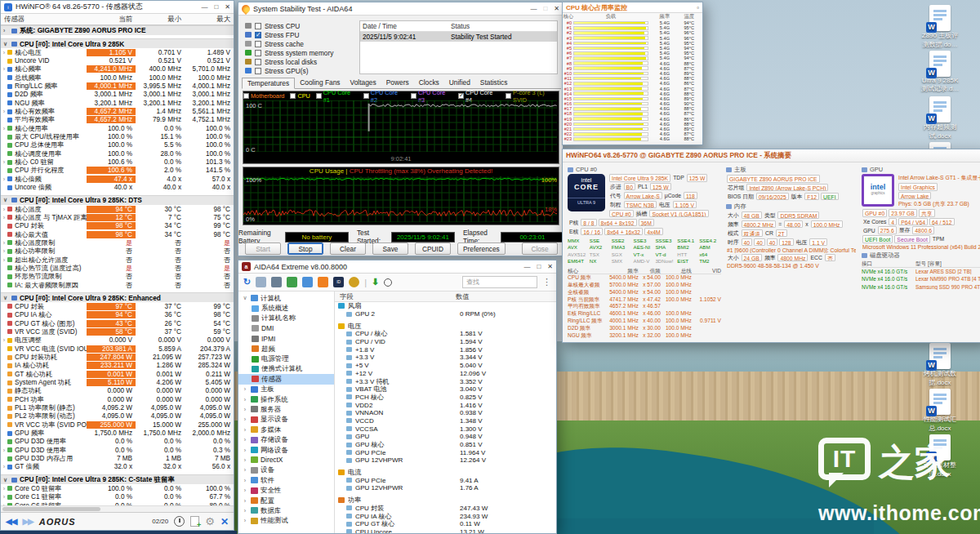  Describe the element at coordinates (940, 72) in the screenshot. I see `desktop-icon-word-doc: WUltra 9 285K测试记录.d…` at that location.